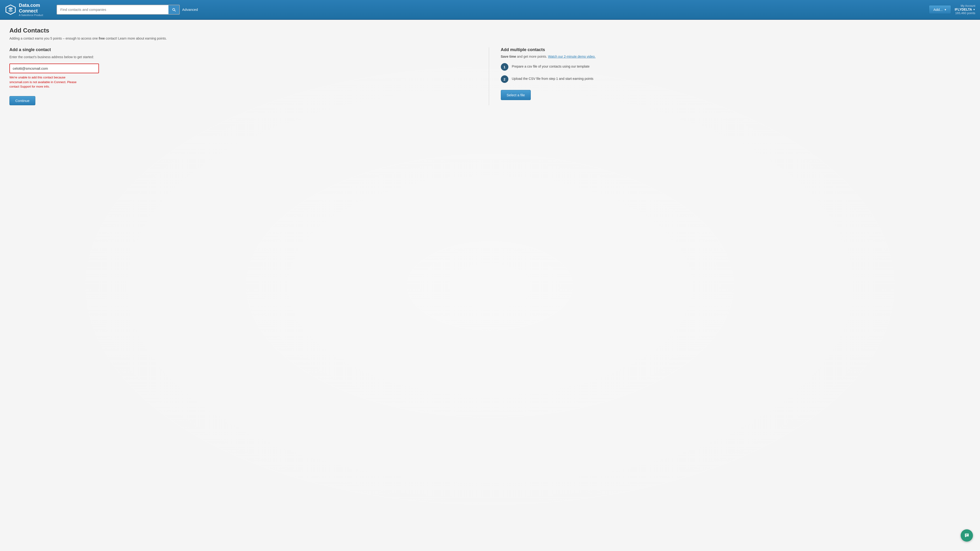 This screenshot has height=551, width=980. I want to click on main-header: Data.comConnect A Salesforce Product Adv…, so click(490, 10).